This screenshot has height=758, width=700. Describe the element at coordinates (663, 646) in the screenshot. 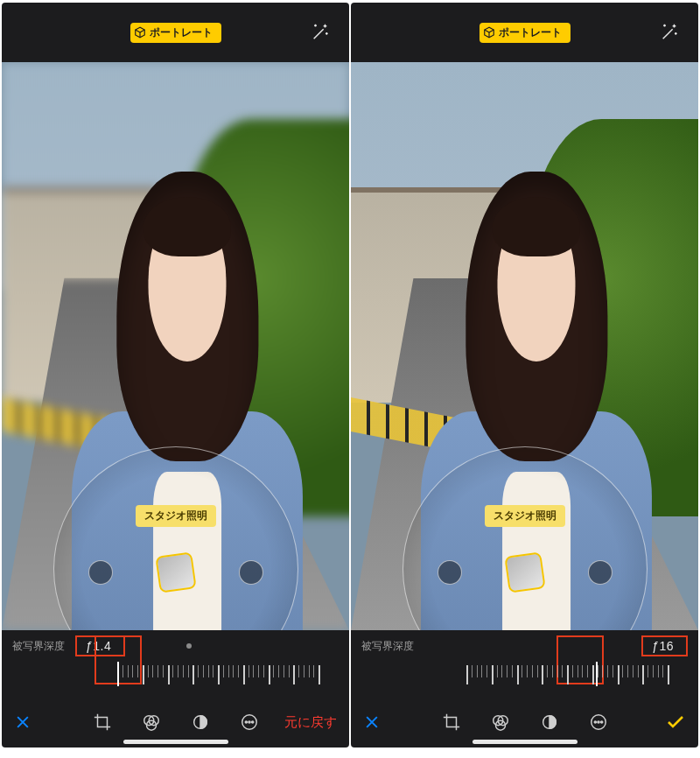

I see `f-value: ƒ16` at that location.